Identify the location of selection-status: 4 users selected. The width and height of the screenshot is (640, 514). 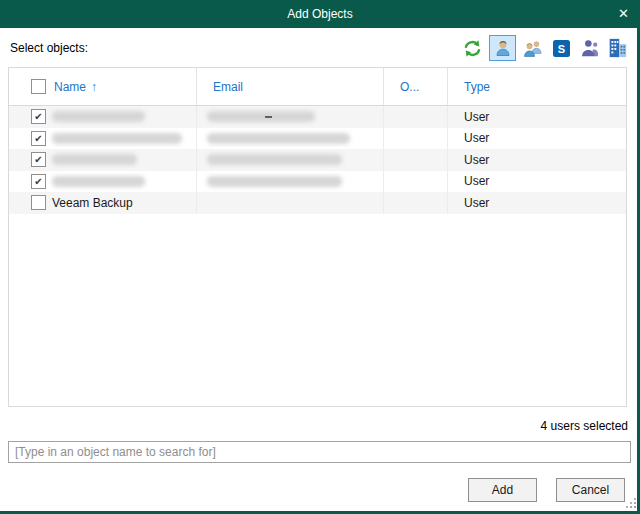
(584, 426).